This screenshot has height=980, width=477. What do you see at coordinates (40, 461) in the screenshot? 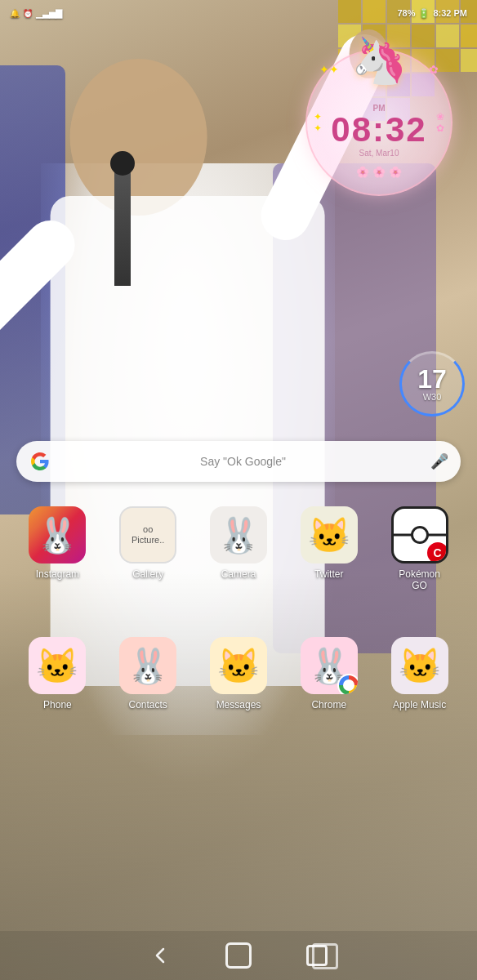
I see `google-icon` at bounding box center [40, 461].